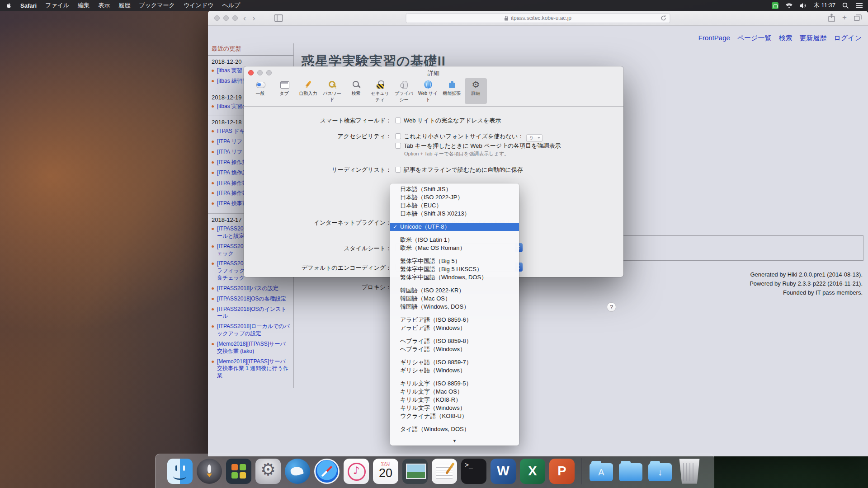 The width and height of the screenshot is (868, 488). What do you see at coordinates (452, 91) in the screenshot?
I see `prefs-tab-extensions: 機能拡張` at bounding box center [452, 91].